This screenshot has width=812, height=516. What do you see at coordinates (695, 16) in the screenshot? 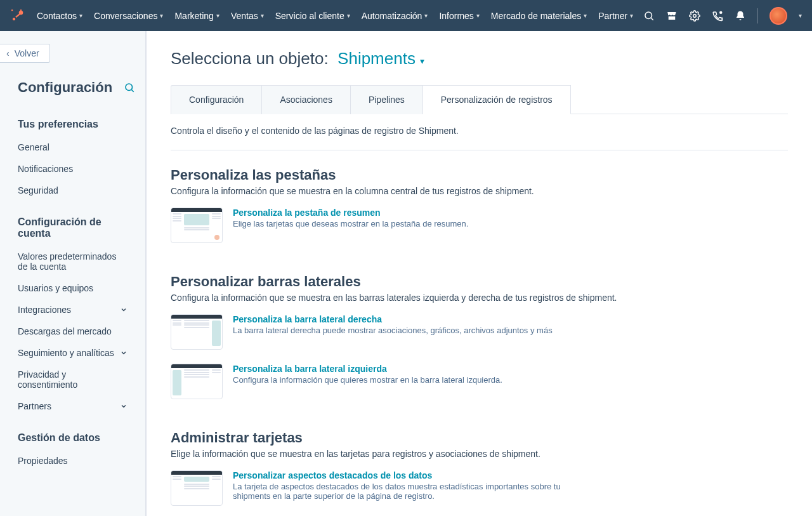
I see `gear-icon` at bounding box center [695, 16].